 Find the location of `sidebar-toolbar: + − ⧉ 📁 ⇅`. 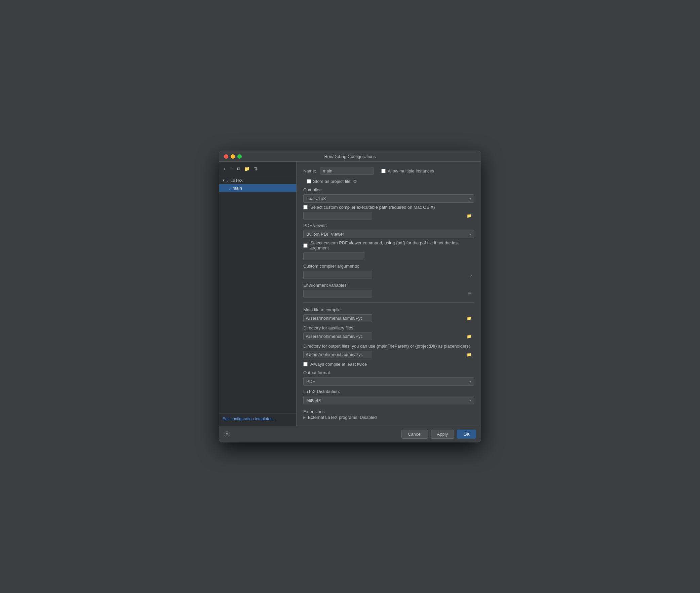

sidebar-toolbar: + − ⧉ 📁 ⇅ is located at coordinates (258, 169).